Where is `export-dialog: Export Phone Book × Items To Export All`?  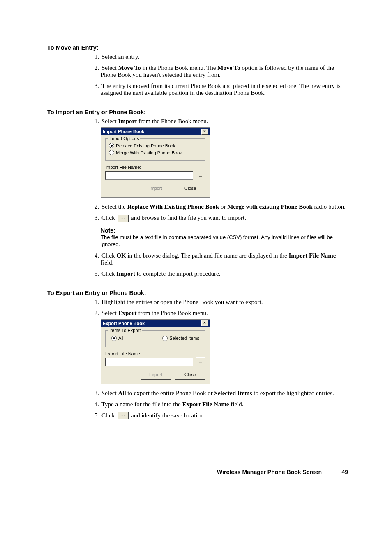 export-dialog: Export Phone Book × Items To Export All is located at coordinates (155, 352).